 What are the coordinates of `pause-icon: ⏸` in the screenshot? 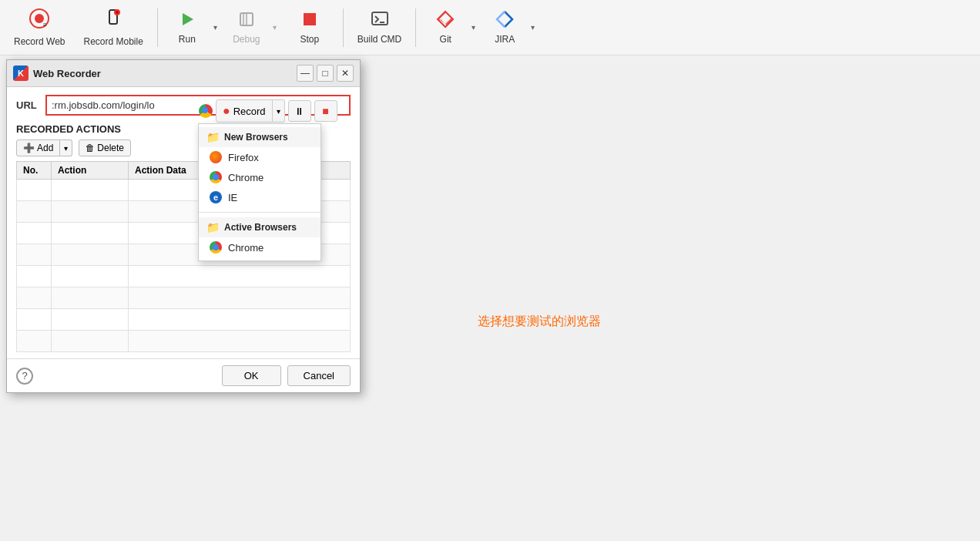 It's located at (299, 111).